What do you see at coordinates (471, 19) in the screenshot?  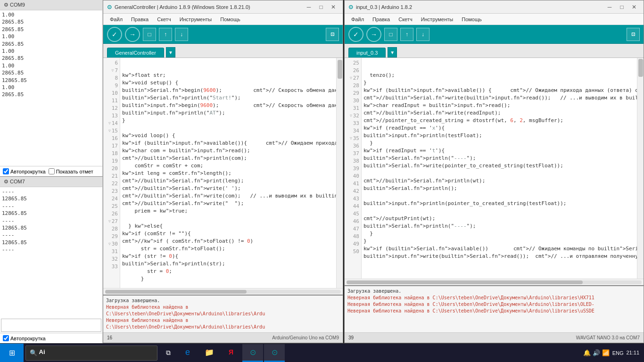 I see `menu2-help: Помощь` at bounding box center [471, 19].